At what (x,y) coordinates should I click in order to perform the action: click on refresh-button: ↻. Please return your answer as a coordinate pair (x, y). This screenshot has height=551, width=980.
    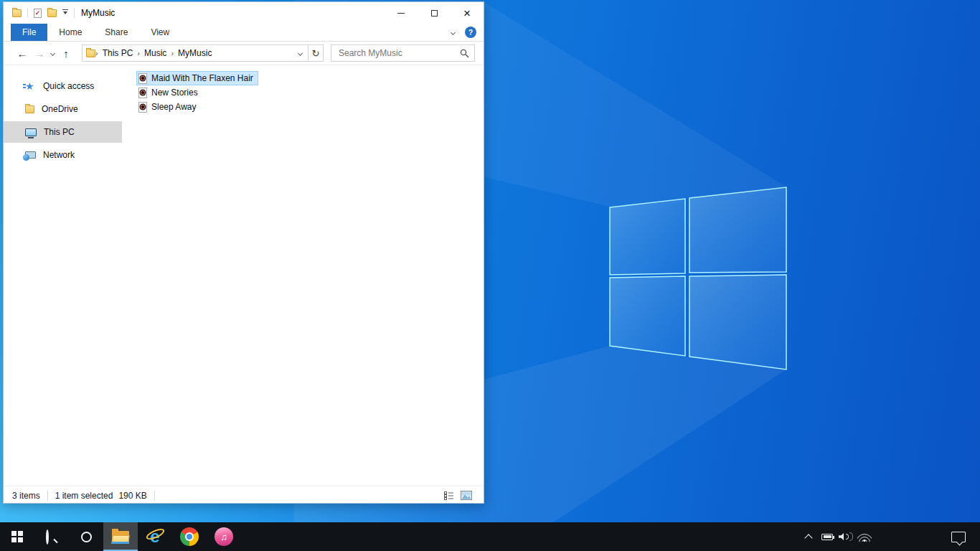
    Looking at the image, I should click on (316, 53).